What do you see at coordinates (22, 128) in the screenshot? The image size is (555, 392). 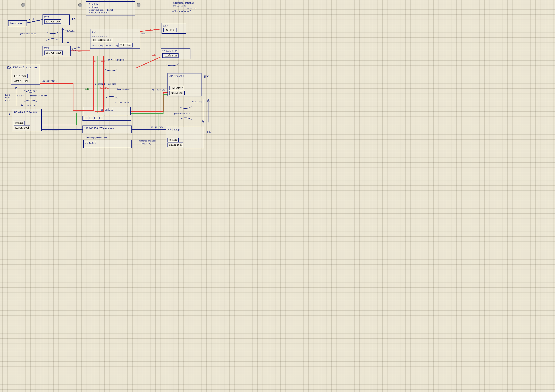 I see `tplink6-svc2: AthCSI Tool` at bounding box center [22, 128].